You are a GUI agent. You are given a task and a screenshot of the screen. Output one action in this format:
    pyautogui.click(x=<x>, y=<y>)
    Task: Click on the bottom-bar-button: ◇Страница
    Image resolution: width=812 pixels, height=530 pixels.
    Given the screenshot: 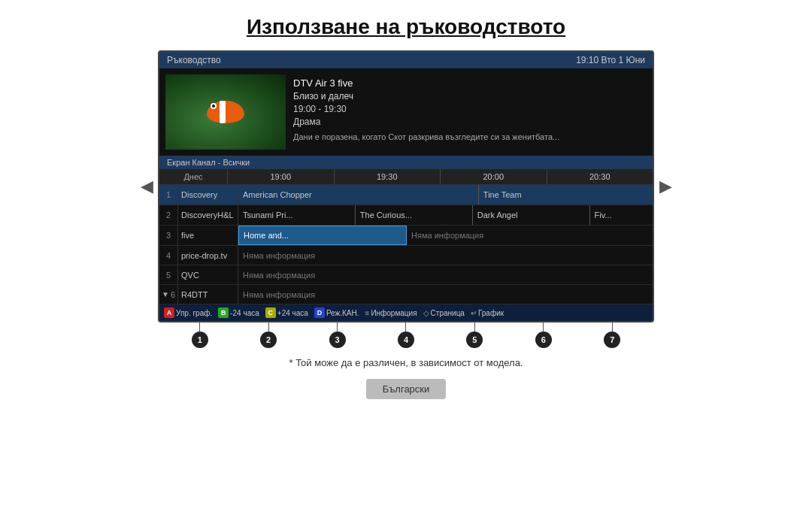 What is the action you would take?
    pyautogui.click(x=444, y=313)
    